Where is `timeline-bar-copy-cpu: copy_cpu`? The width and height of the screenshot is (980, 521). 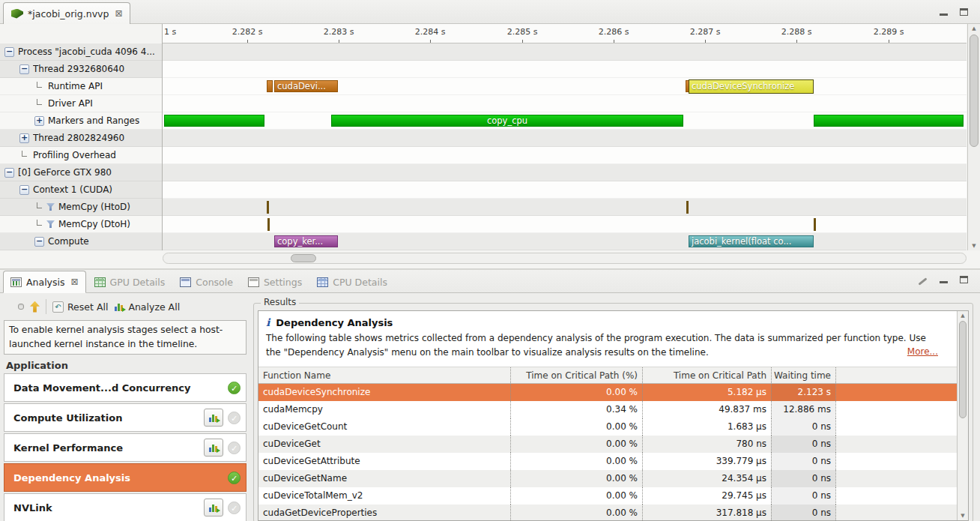 timeline-bar-copy-cpu: copy_cpu is located at coordinates (507, 121).